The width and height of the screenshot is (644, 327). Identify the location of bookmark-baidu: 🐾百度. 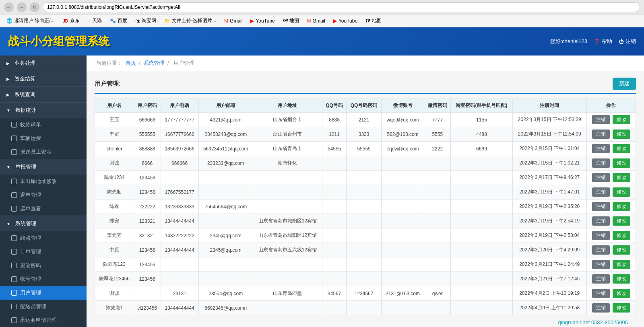
(118, 21).